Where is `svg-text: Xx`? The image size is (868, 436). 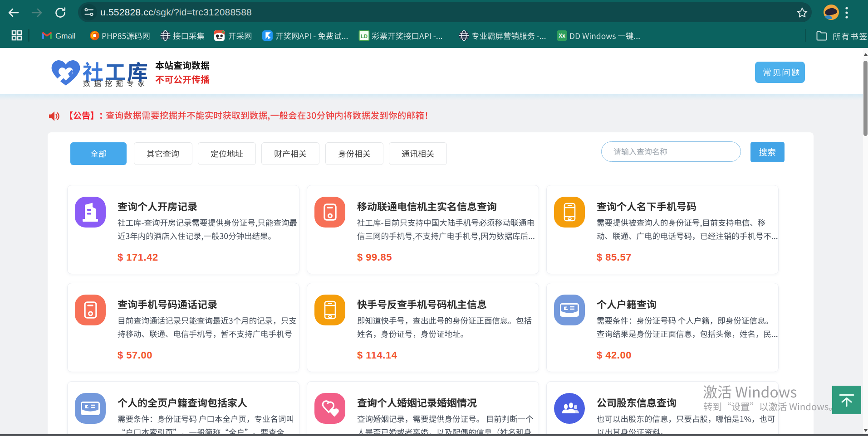
svg-text: Xx is located at coordinates (562, 36).